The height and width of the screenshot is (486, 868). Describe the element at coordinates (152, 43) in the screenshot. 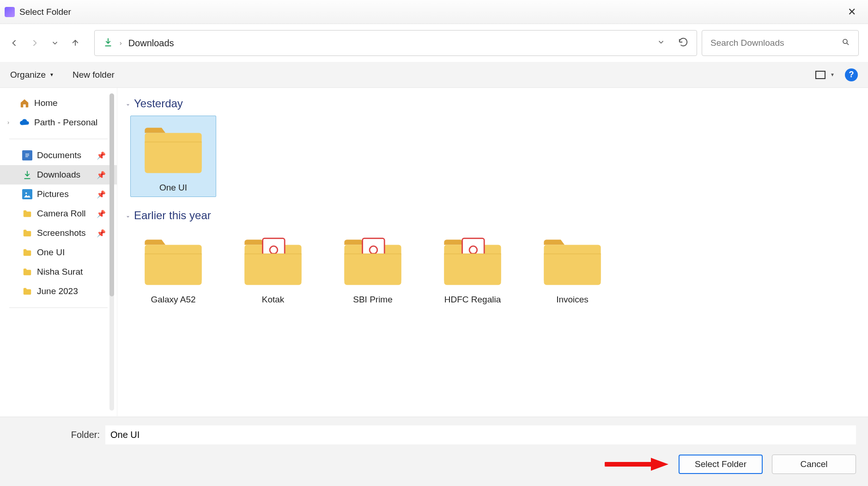

I see `breadcrumb-item: Downloads` at that location.